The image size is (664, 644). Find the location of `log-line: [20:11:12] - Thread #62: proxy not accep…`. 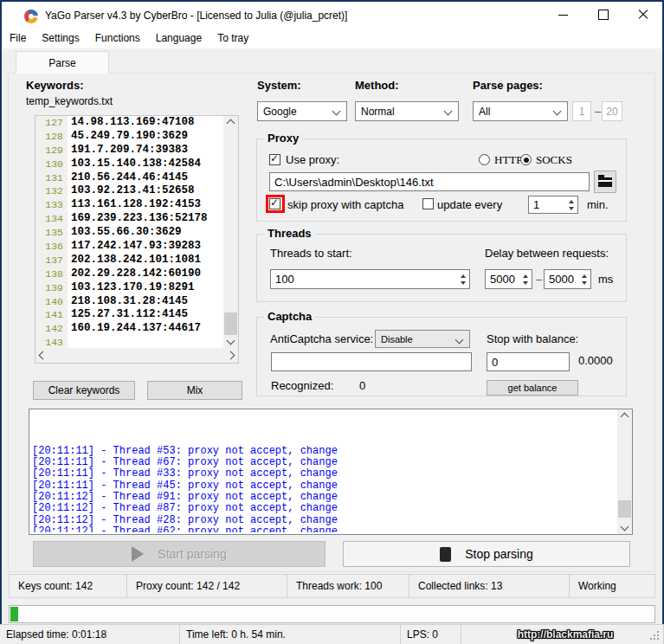

log-line: [20:11:12] - Thread #62: proxy not accep… is located at coordinates (324, 530).